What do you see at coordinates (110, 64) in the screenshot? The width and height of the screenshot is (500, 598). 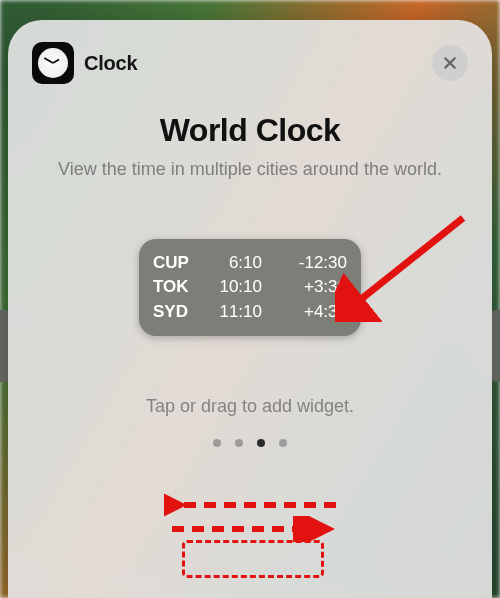 I see `app-name-label: Clock` at bounding box center [110, 64].